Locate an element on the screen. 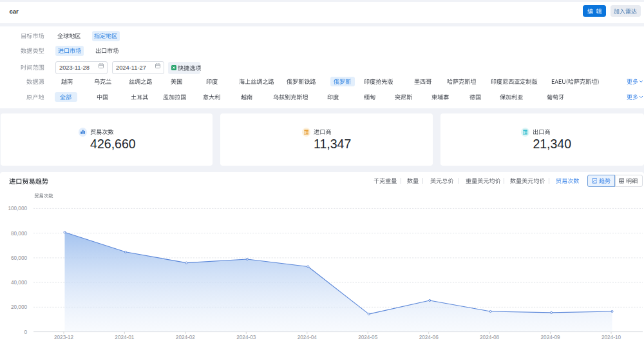 The width and height of the screenshot is (644, 343). svg-text: 2024-02 is located at coordinates (185, 338).